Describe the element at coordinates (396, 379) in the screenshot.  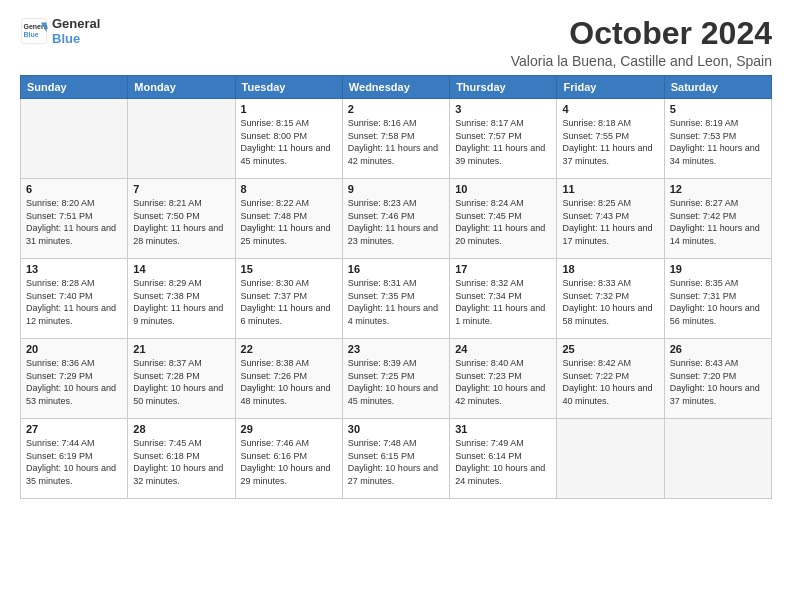
I see `day-cell: 23Sunrise: 8:39 AM Sunset: 7:25 PM Dayli…` at that location.